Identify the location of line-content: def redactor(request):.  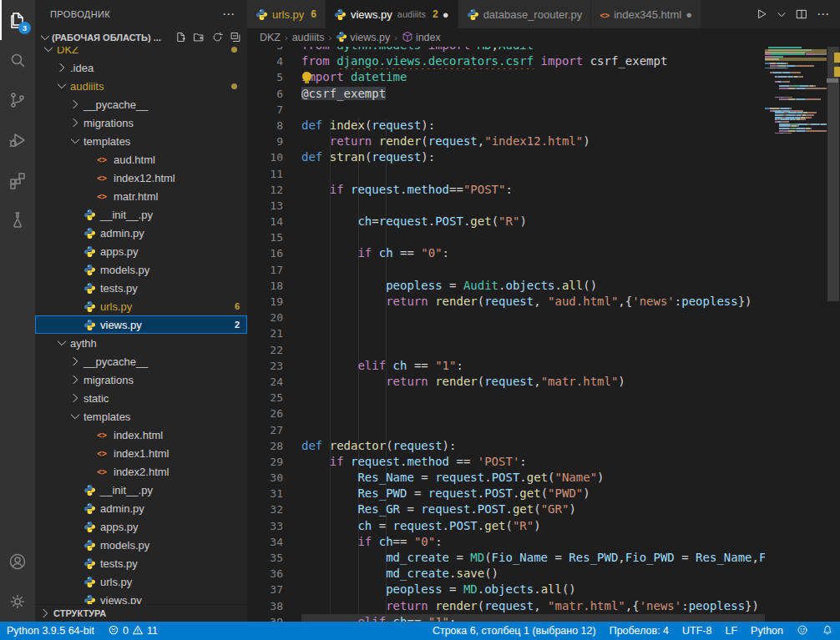
(533, 446).